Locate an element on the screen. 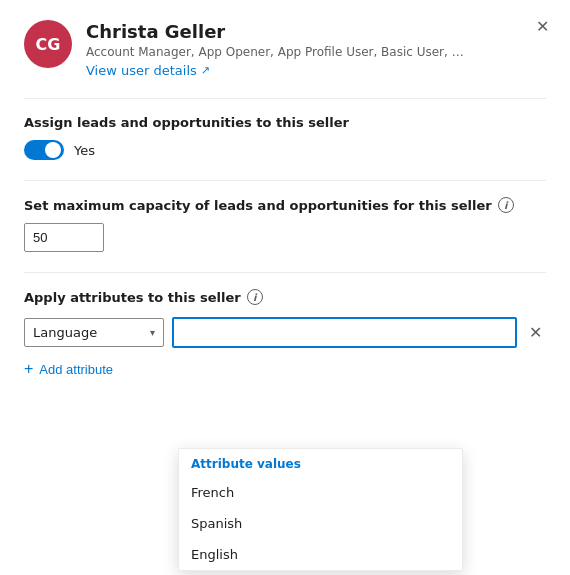 This screenshot has height=575, width=570. plus-icon: + is located at coordinates (28, 369).